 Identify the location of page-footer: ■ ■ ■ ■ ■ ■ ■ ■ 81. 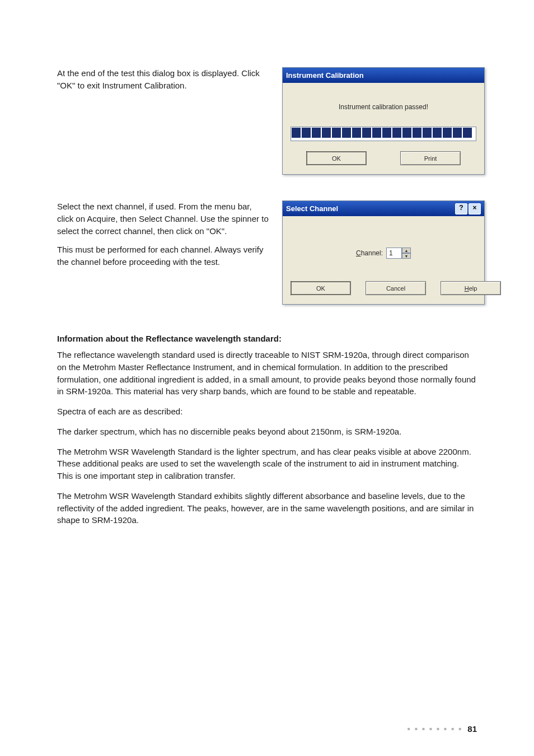
(442, 729).